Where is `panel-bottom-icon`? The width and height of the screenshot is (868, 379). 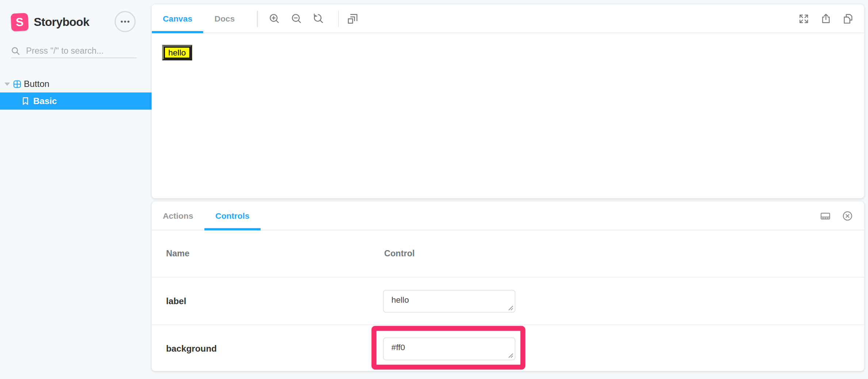
panel-bottom-icon is located at coordinates (826, 215).